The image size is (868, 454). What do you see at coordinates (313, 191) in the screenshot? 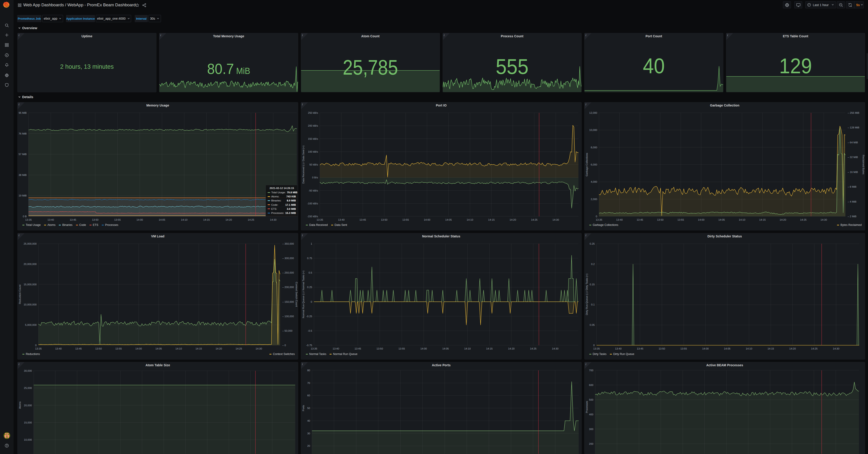
I see `svg-text: -50 kB/s` at bounding box center [313, 191].